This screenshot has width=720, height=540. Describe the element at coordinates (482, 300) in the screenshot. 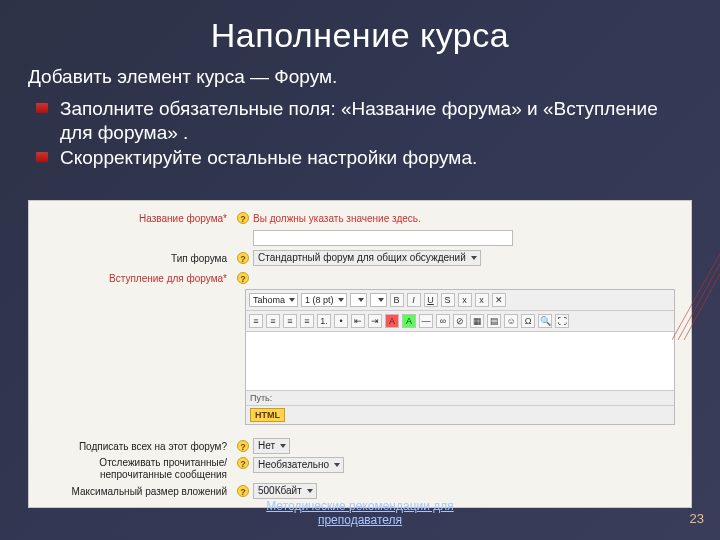

I see `sup-icon: x` at that location.